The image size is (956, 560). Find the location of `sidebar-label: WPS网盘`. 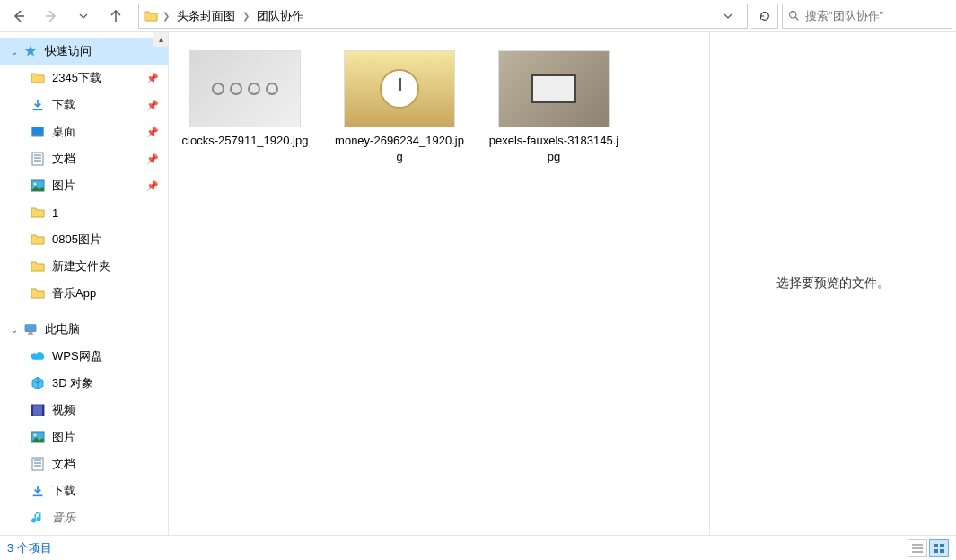

sidebar-label: WPS网盘 is located at coordinates (77, 356).